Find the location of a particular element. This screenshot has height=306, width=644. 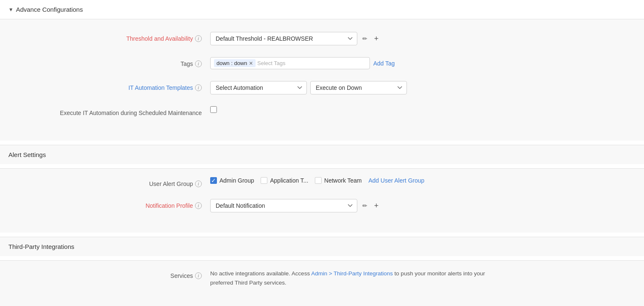

scheduled-maintenance-row: Execute IT Automation during Scheduled M… is located at coordinates (322, 111).